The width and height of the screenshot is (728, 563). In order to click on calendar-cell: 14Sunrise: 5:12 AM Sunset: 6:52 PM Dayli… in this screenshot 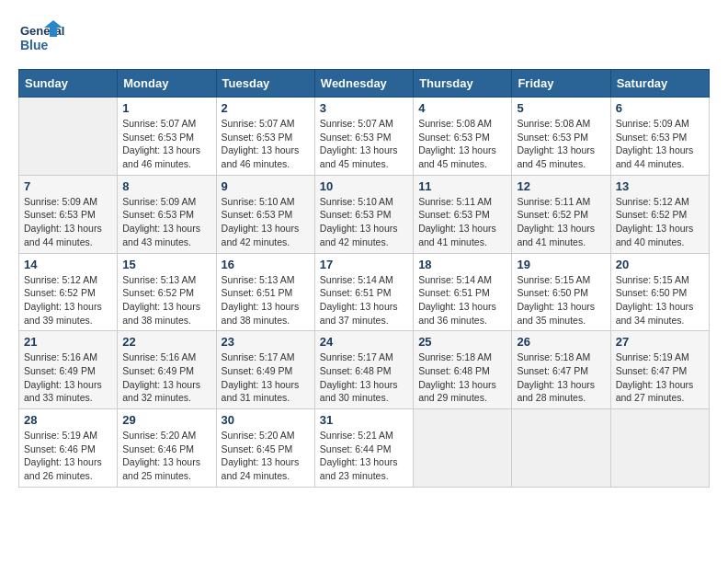, I will do `click(68, 293)`.